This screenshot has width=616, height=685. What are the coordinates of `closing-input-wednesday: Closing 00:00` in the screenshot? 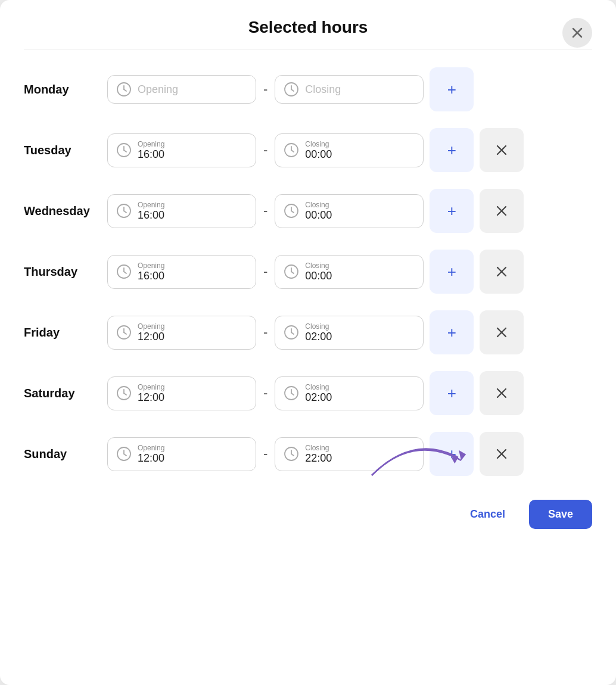 It's located at (349, 211).